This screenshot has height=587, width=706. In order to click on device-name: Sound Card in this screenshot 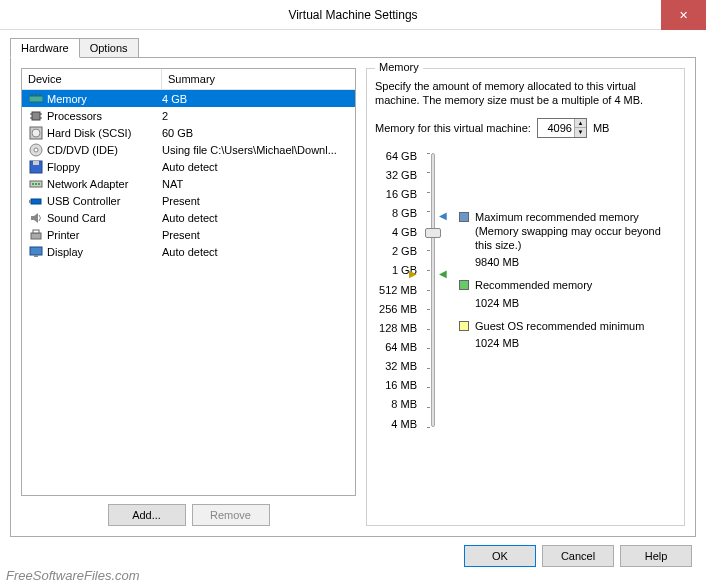, I will do `click(104, 218)`.